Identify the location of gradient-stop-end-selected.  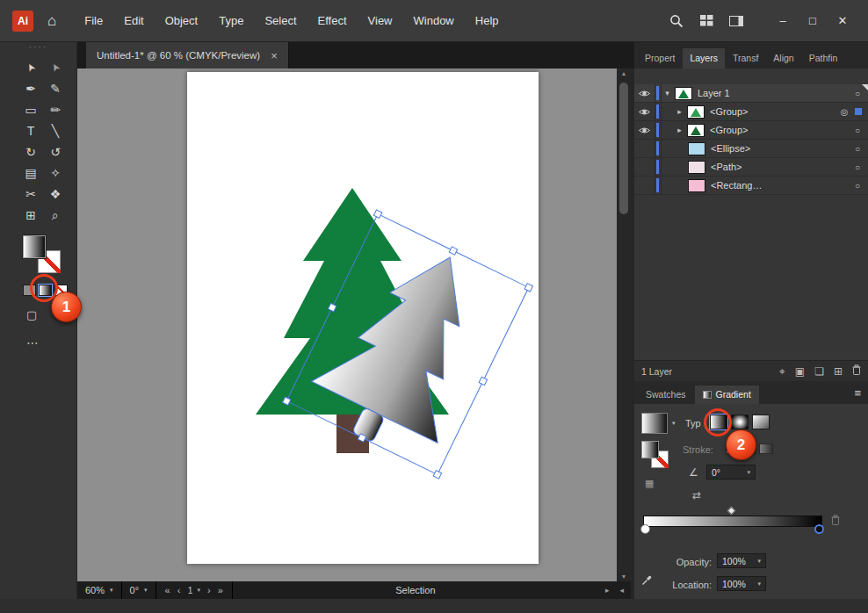
(819, 529).